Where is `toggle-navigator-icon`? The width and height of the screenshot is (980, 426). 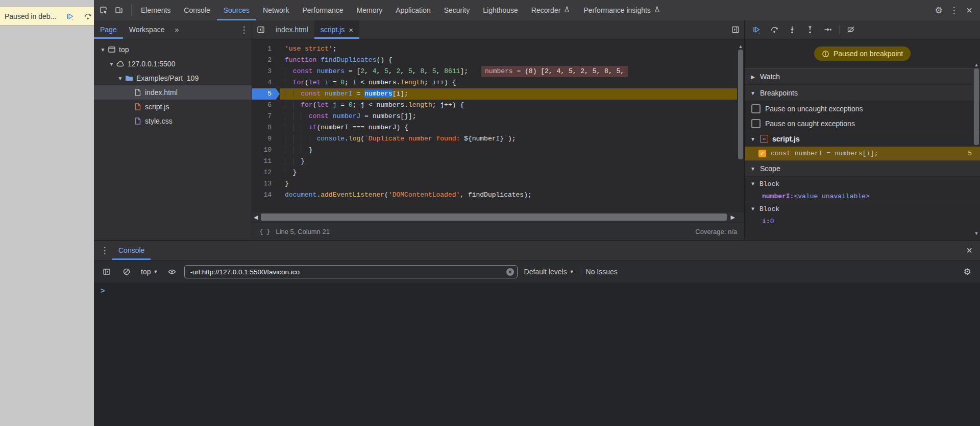 toggle-navigator-icon is located at coordinates (261, 30).